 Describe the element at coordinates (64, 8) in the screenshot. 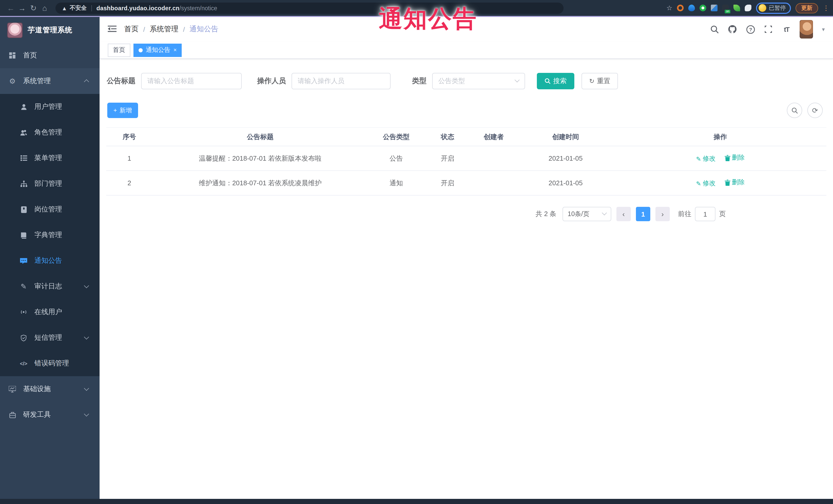

I see `not-secure-warning-icon: ▲` at that location.